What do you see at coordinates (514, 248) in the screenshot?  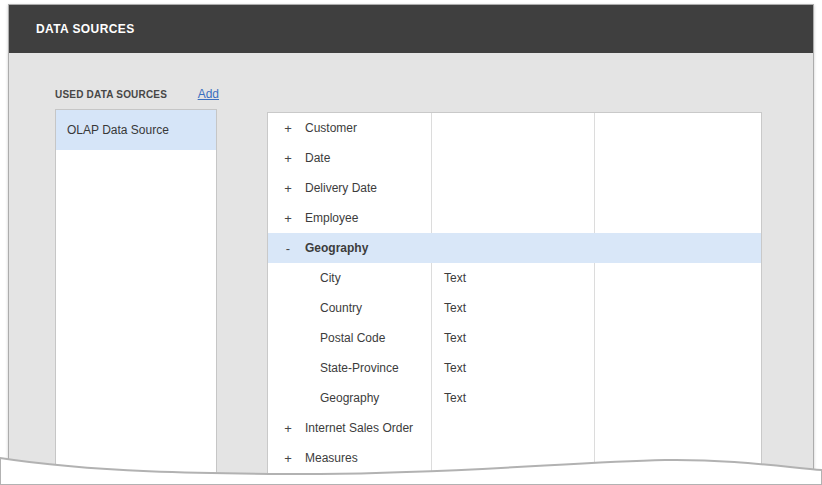 I see `tree-row-geography: -Geography` at bounding box center [514, 248].